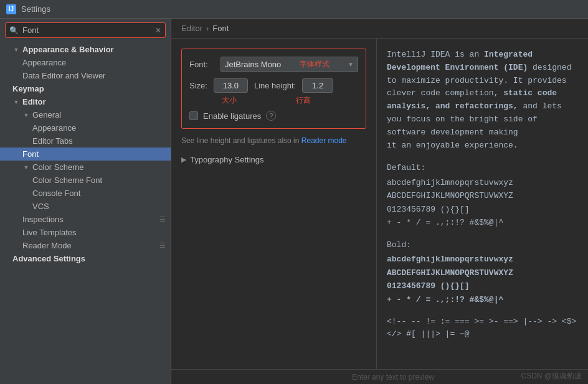 The width and height of the screenshot is (588, 384). What do you see at coordinates (393, 377) in the screenshot?
I see `enter-preview-text: Enter any text to preview` at bounding box center [393, 377].